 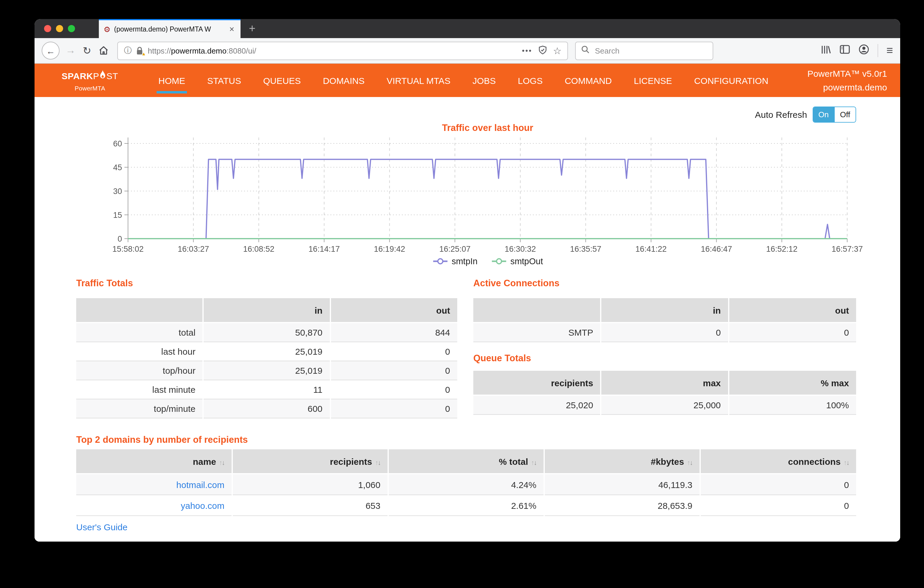 I want to click on table-cell: 46,119.3, so click(x=622, y=484).